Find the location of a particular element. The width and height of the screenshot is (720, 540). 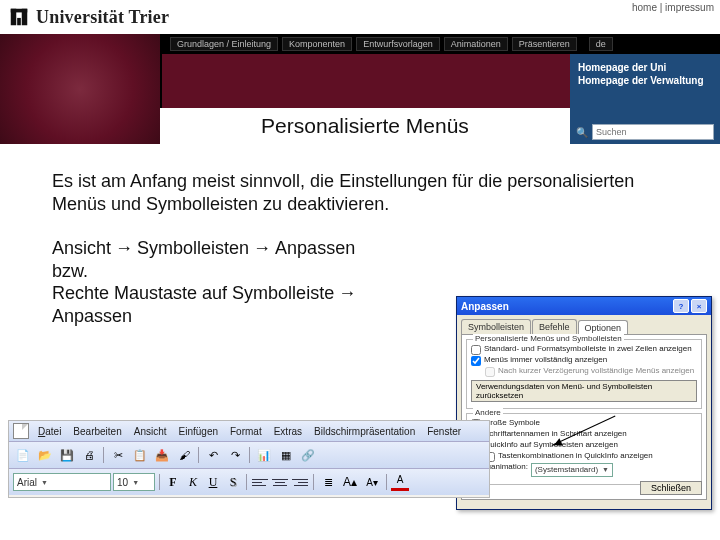

menu-bildschirm: Bildschirmpräsentation is located at coordinates (364, 432).